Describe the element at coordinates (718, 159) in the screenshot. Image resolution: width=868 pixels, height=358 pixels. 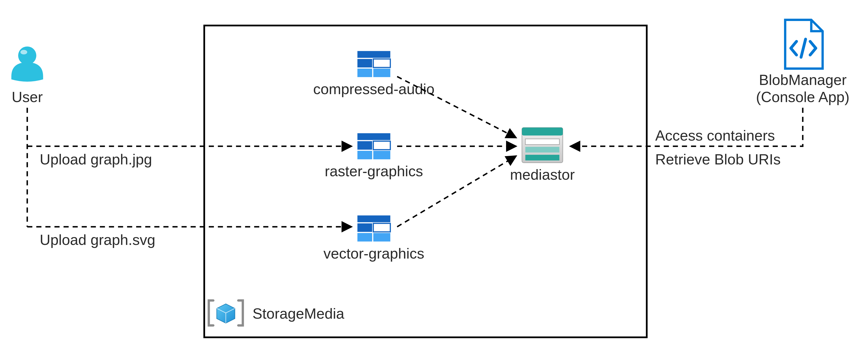
I see `edge-retrieve-blob-uris-label: Retrieve Blob URIs` at that location.